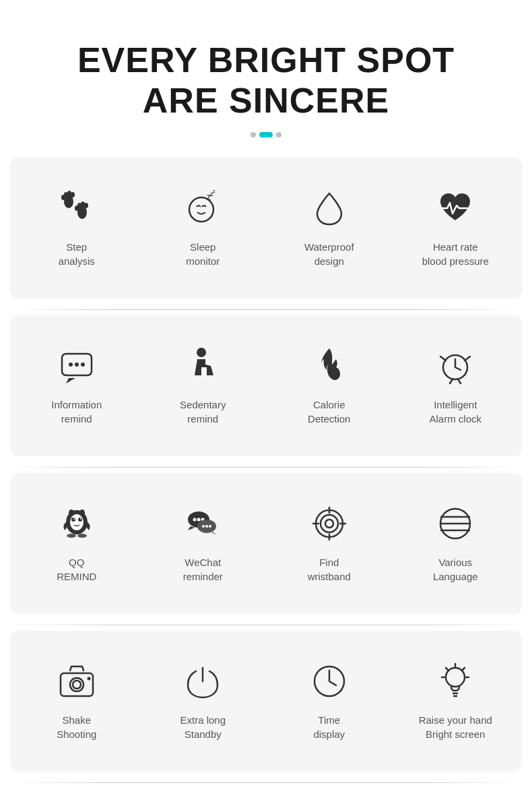 The width and height of the screenshot is (532, 812). Describe the element at coordinates (329, 385) in the screenshot. I see `feature-calorie: CalorieDetection` at that location.